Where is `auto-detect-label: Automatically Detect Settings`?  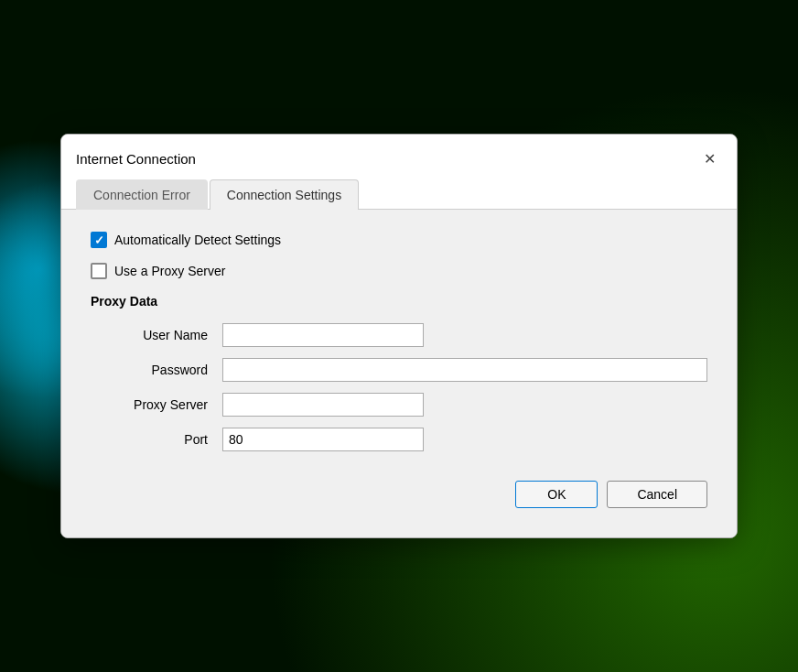 auto-detect-label: Automatically Detect Settings is located at coordinates (198, 240).